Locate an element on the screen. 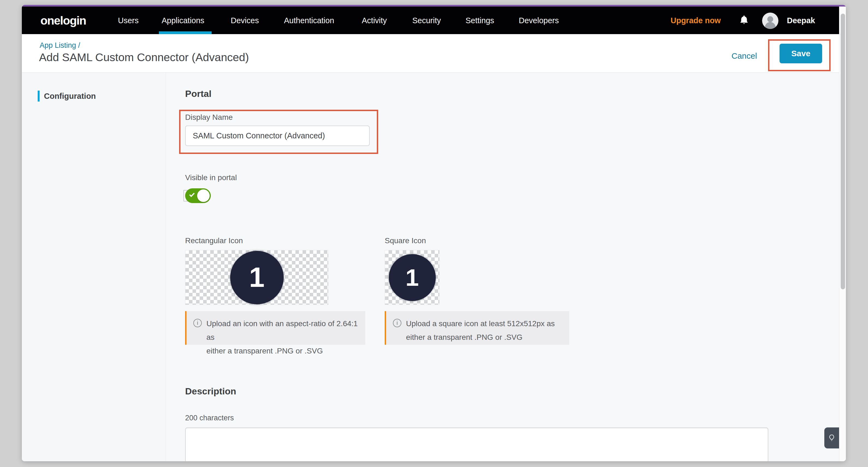 Image resolution: width=868 pixels, height=467 pixels. note-line-1: Upload a square icon at least 512x512px … is located at coordinates (480, 323).